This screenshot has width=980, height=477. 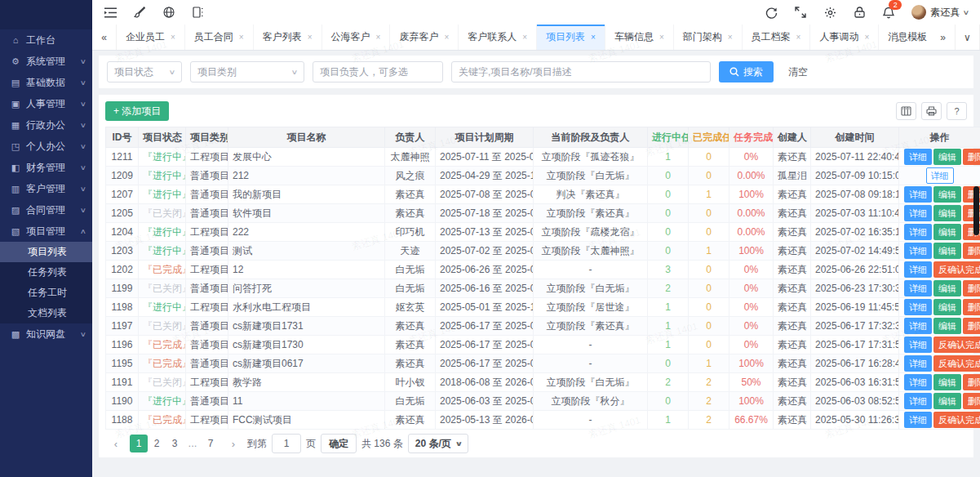 I want to click on tab-企业员工: 企业员工×, so click(x=151, y=38).